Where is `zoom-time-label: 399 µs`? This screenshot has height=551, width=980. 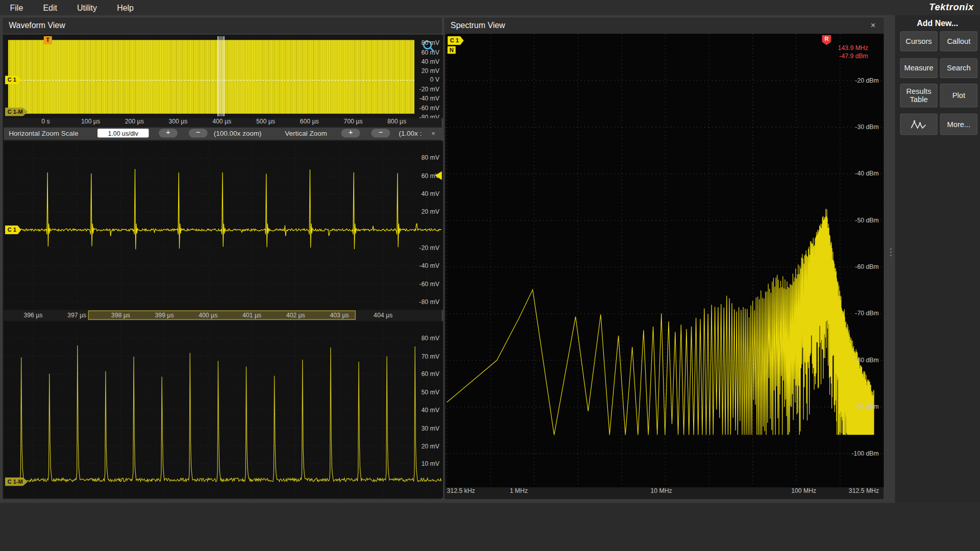 zoom-time-label: 399 µs is located at coordinates (164, 315).